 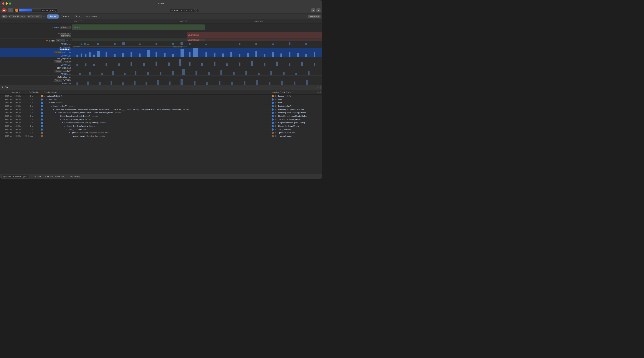 I want to click on mainthrd-label: MainThrd Thread 0x6517bb CPU Usage, so click(x=36, y=52).